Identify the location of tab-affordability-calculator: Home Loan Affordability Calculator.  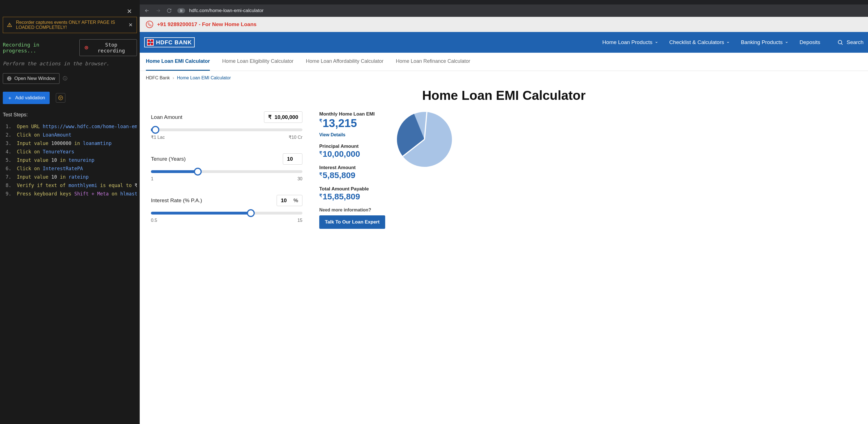
(345, 62).